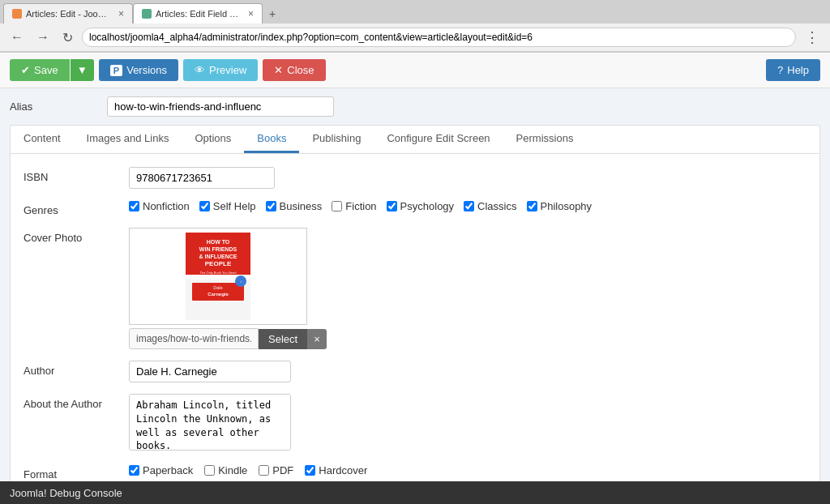 The width and height of the screenshot is (830, 504). I want to click on isbn-control, so click(468, 178).